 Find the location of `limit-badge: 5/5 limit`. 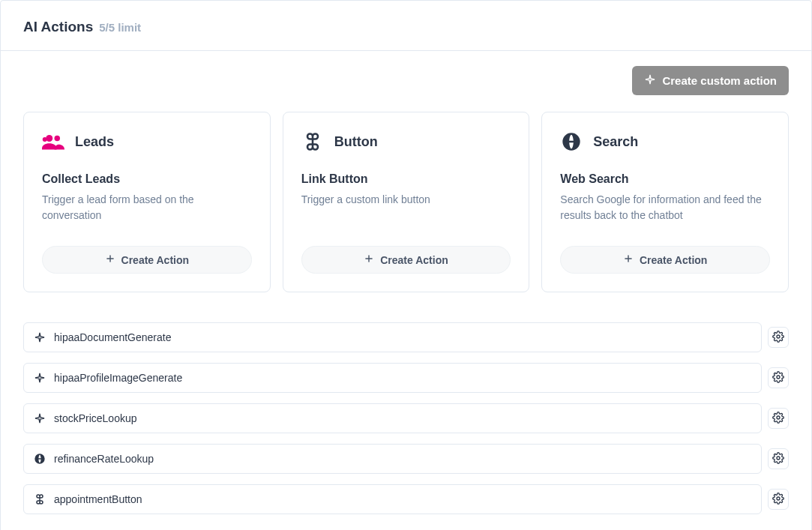

limit-badge: 5/5 limit is located at coordinates (120, 27).